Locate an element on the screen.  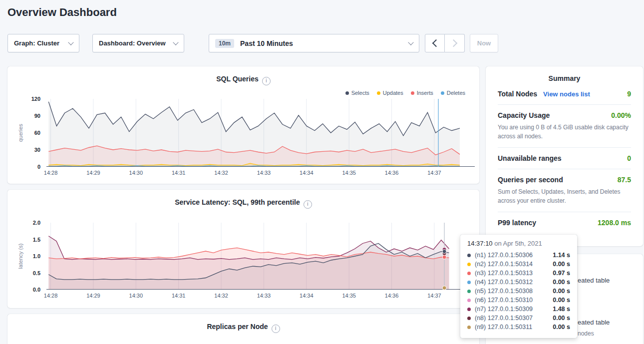
summary-total-nodes-section: Total Nodes View nodes list 9 is located at coordinates (564, 94).